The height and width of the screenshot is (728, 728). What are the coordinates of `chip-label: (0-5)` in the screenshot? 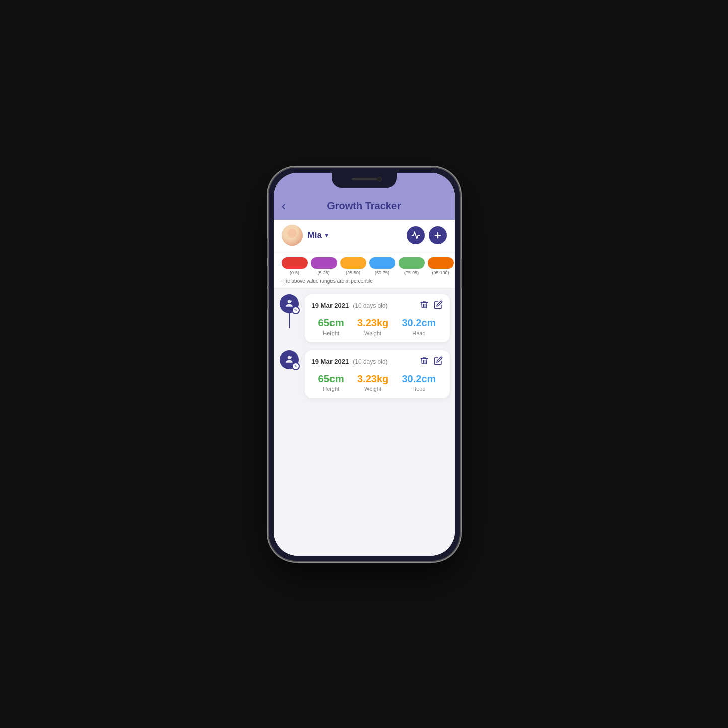 It's located at (294, 273).